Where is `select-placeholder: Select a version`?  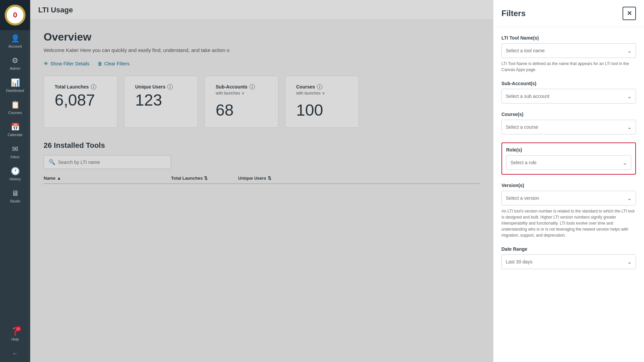
select-placeholder: Select a version is located at coordinates (523, 198).